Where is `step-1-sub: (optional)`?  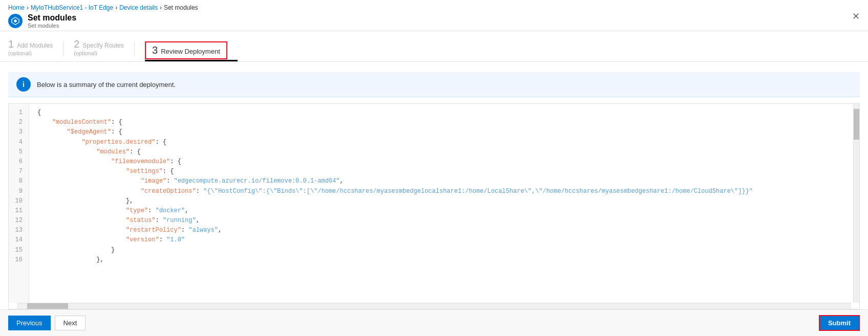
step-1-sub: (optional) is located at coordinates (20, 53).